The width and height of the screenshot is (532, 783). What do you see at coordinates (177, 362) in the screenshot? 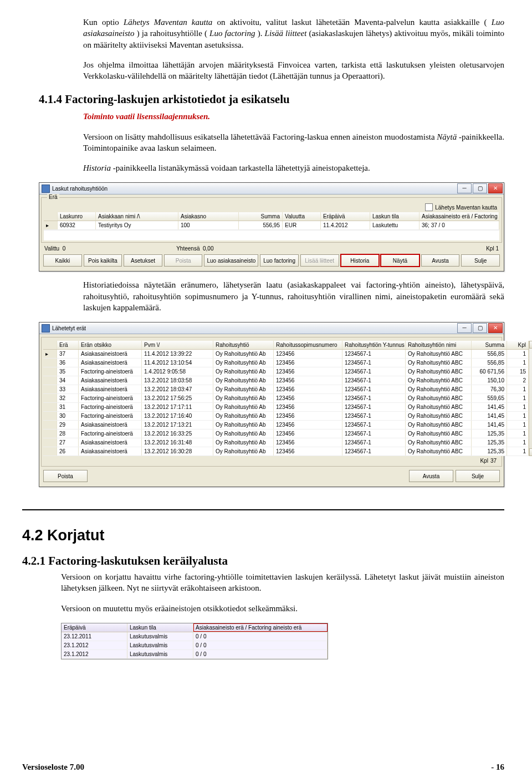
I see `cell: 11.4.2012 13:10:54` at bounding box center [177, 362].